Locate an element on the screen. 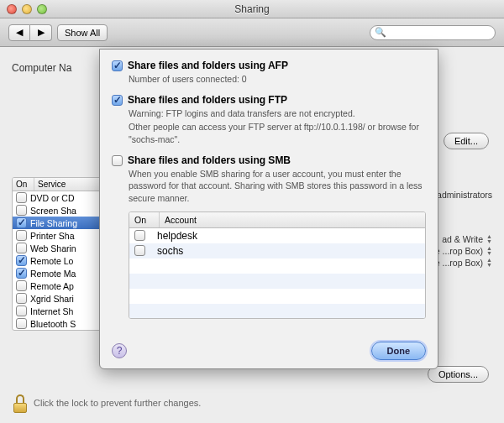 The width and height of the screenshot is (504, 423). help-button: ? is located at coordinates (119, 351).